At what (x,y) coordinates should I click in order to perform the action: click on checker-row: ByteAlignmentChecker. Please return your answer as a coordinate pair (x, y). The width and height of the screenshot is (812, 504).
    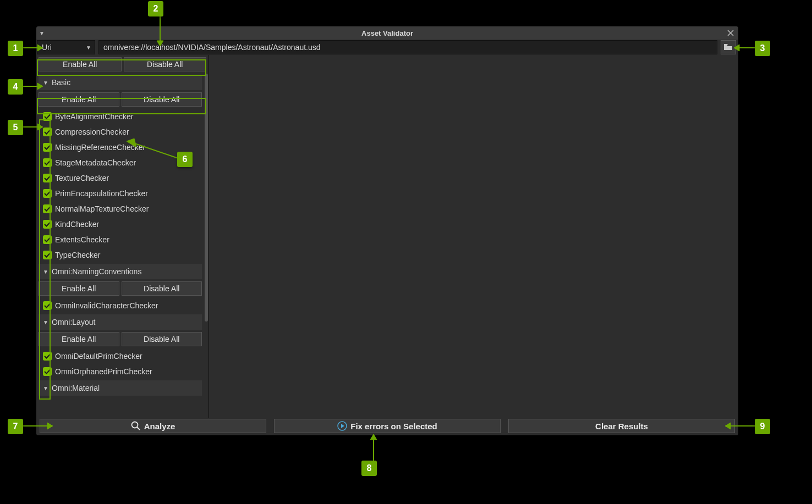
    Looking at the image, I should click on (120, 117).